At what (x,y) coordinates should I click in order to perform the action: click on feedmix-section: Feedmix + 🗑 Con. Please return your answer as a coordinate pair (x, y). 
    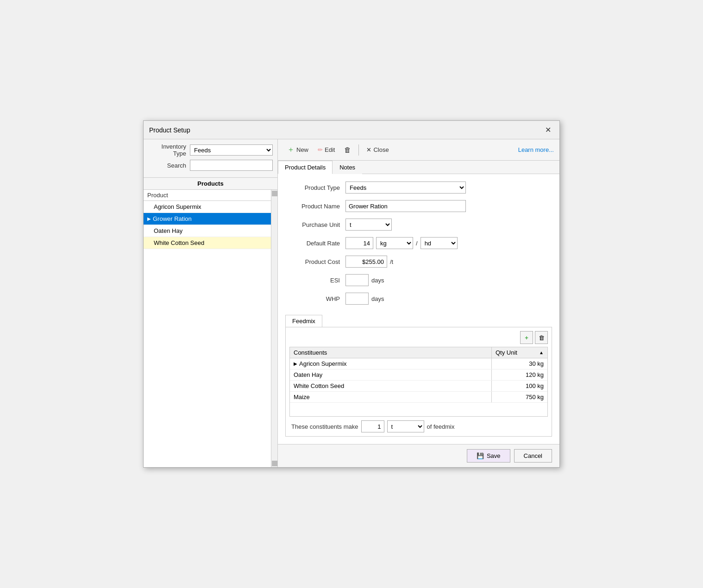
    Looking at the image, I should click on (419, 376).